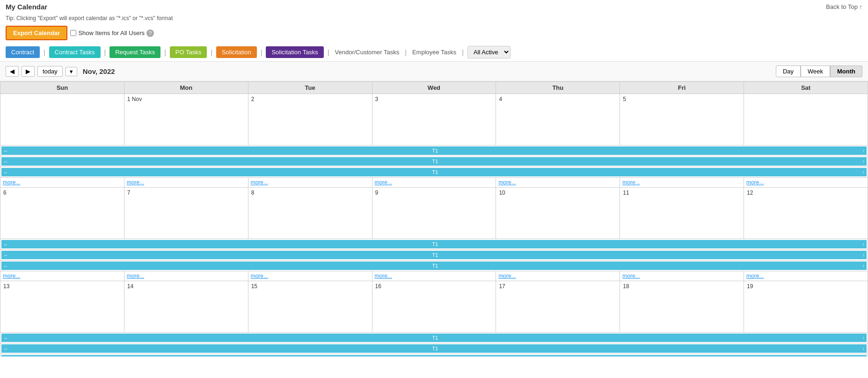 This screenshot has height=378, width=868. What do you see at coordinates (150, 33) in the screenshot?
I see `info-icon: ?` at bounding box center [150, 33].